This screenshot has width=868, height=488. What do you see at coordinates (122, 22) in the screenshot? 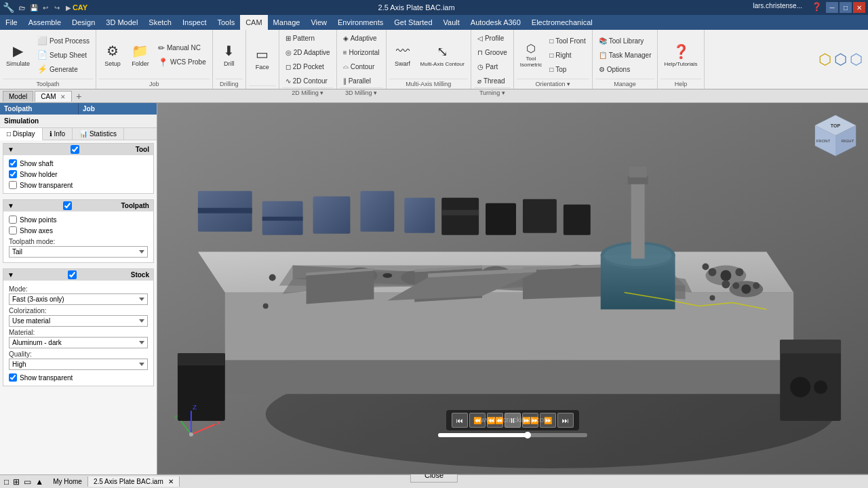
I see `menu-3dmodel: 3D Model` at bounding box center [122, 22].